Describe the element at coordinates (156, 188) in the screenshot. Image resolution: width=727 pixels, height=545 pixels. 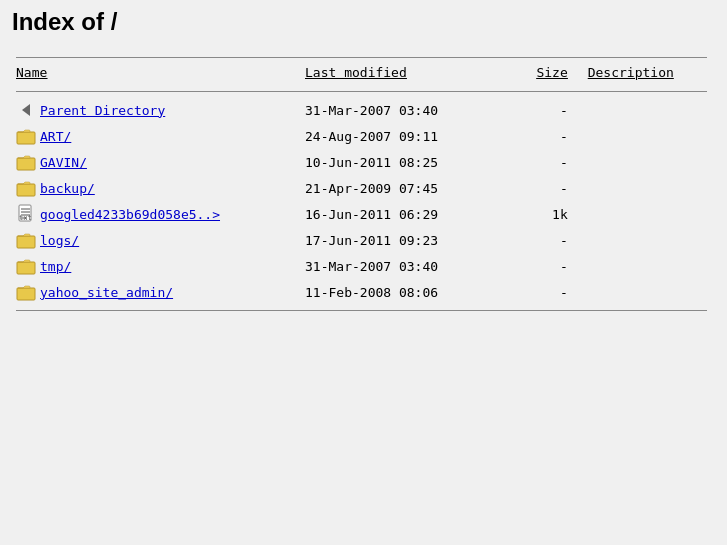
I see `file-name-cell: backup/` at that location.